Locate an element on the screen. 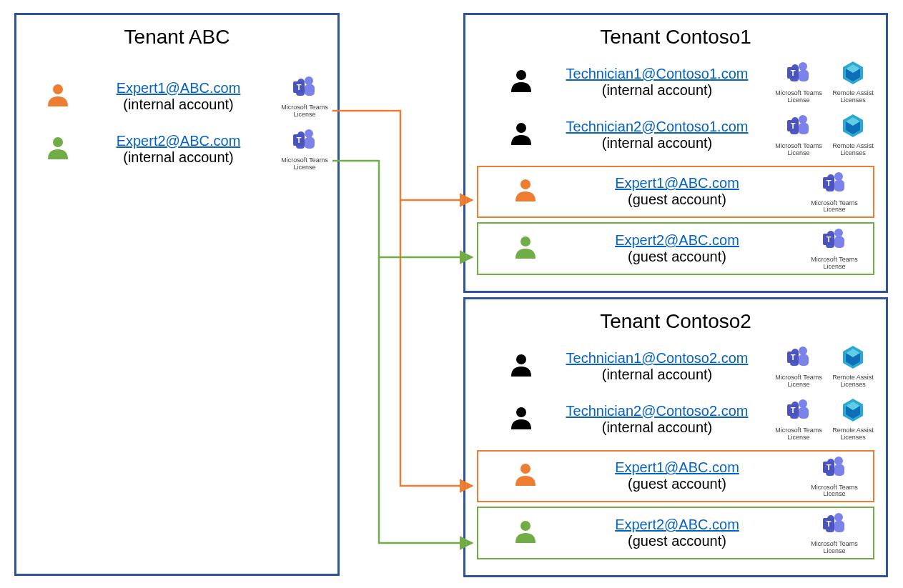 This screenshot has width=903, height=588. abc-expert2-email: Expert2@ABC.com is located at coordinates (179, 141).